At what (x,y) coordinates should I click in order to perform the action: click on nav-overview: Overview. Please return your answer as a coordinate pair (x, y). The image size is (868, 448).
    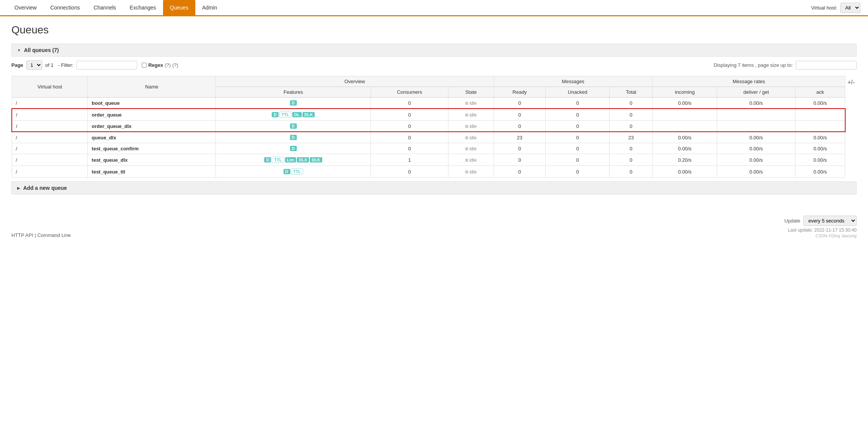
    Looking at the image, I should click on (25, 8).